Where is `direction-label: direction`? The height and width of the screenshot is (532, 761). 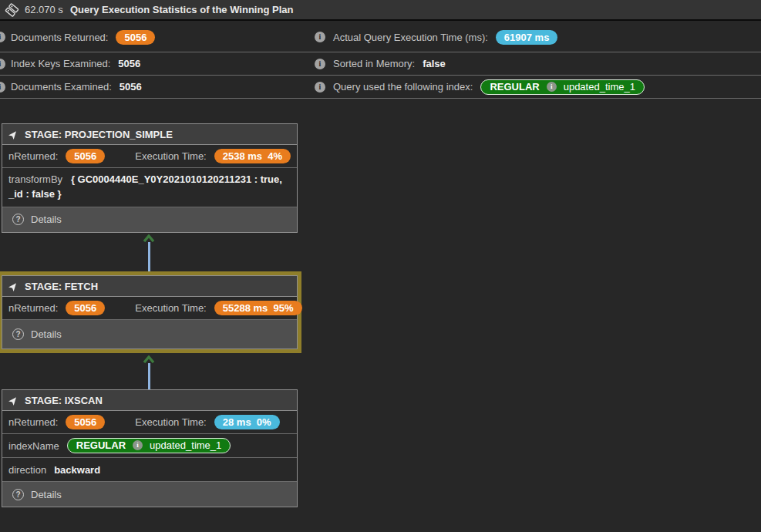 direction-label: direction is located at coordinates (28, 470).